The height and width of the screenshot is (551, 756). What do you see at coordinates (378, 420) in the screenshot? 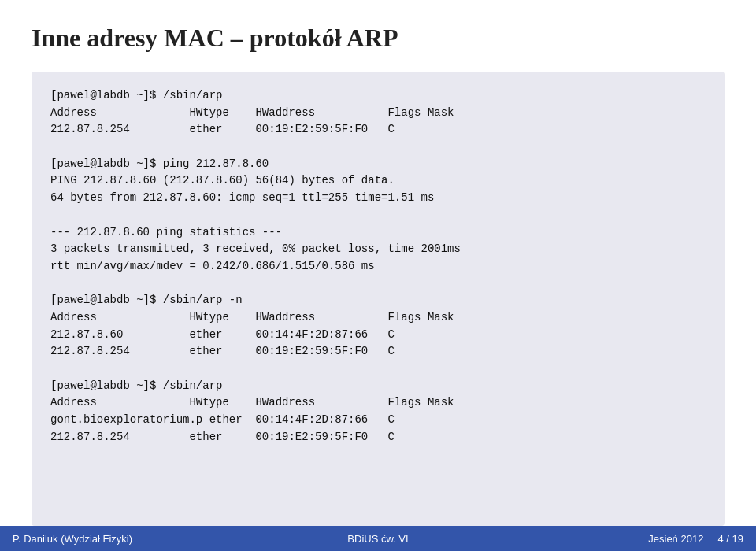
I see `content-line: gont.bioexploratorium.p ether 00:14:4F:2…` at bounding box center [378, 420].